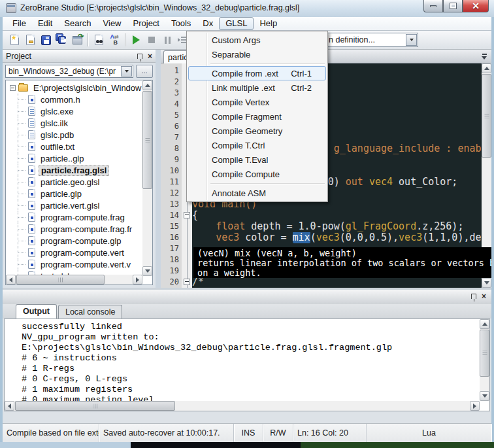 The width and height of the screenshot is (494, 448). I want to click on tree-hscrollbar, so click(74, 280).